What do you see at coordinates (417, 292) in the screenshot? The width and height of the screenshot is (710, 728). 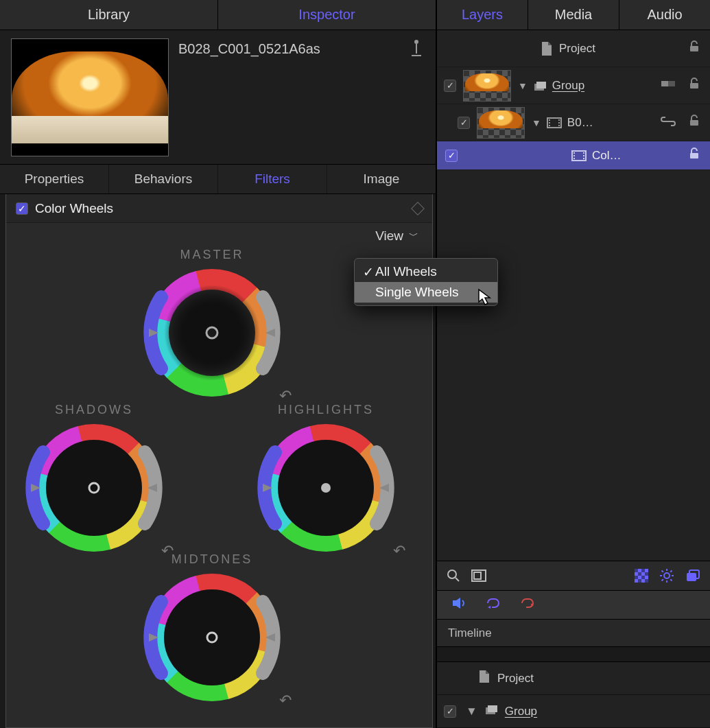 I see `menu-item-label: Single Wheels` at bounding box center [417, 292].